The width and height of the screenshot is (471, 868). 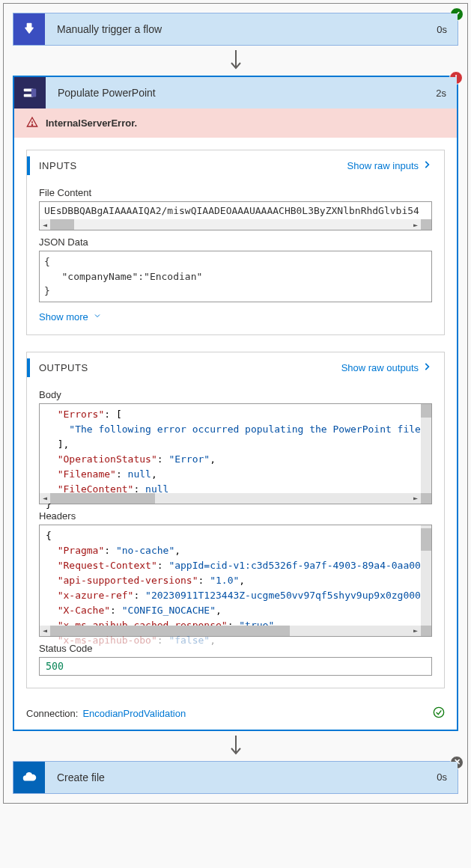 I want to click on body-json: "Errors": [ "The following error occurre…, so click(x=235, y=453).